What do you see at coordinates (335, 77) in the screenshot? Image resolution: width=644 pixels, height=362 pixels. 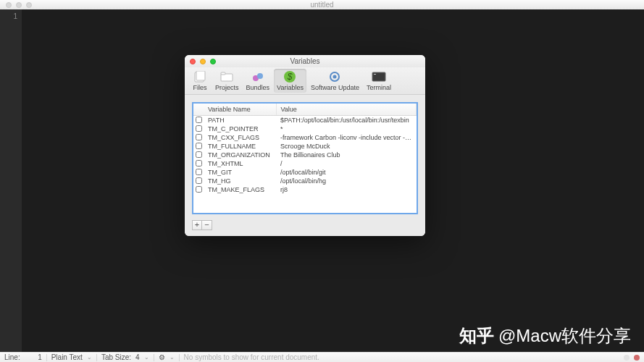 I see `software-update-icon` at bounding box center [335, 77].